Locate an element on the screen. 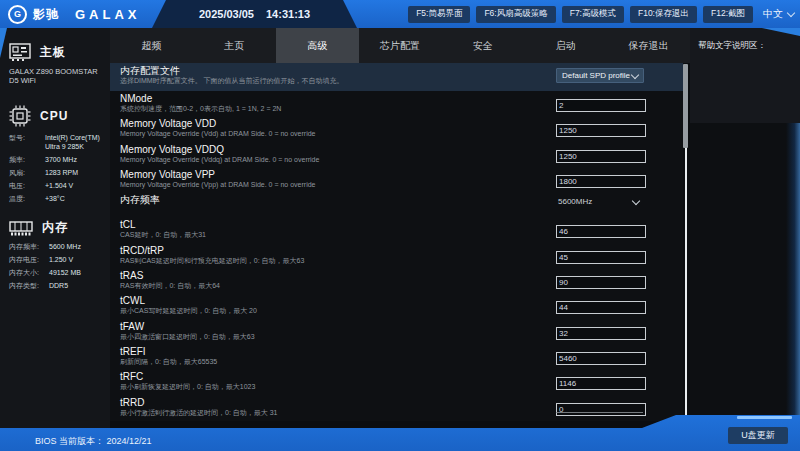 Image resolution: width=800 pixels, height=451 pixels. cpu-chip-icon is located at coordinates (20, 116).